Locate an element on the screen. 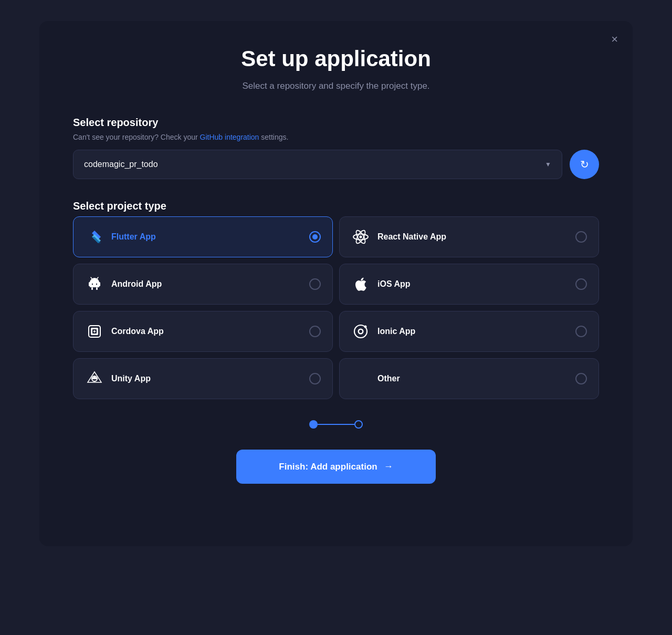 The width and height of the screenshot is (672, 635). flutter-label: Flutter App is located at coordinates (133, 237).